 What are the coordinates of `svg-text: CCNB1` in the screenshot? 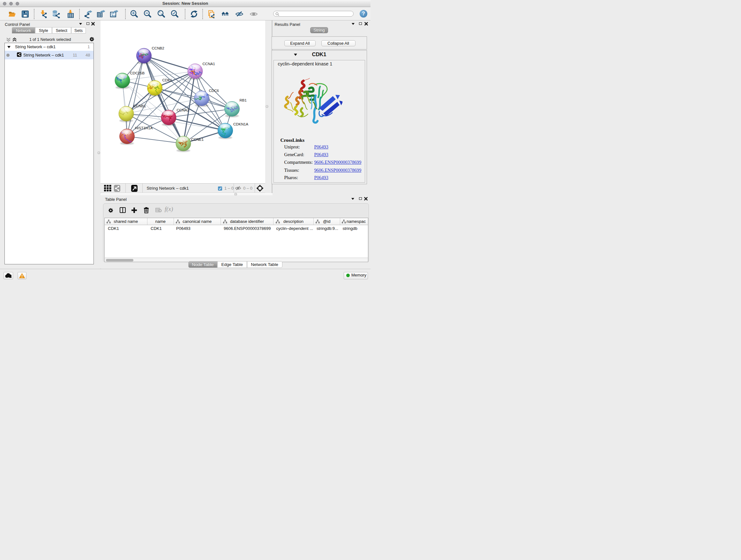 It's located at (139, 106).